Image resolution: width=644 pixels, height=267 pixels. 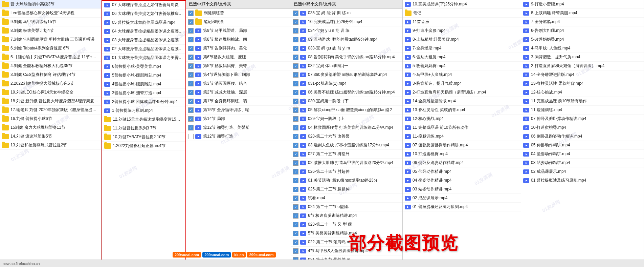 I want to click on list-item: 10.完美成品课(上)26分钟.mp4, so click(x=347, y=22).